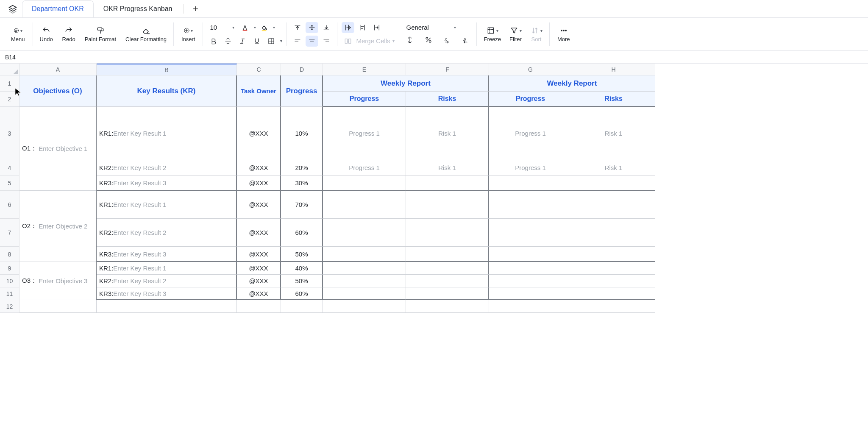 The image size is (868, 429). Describe the element at coordinates (10, 306) in the screenshot. I see `row-header: 12` at that location.